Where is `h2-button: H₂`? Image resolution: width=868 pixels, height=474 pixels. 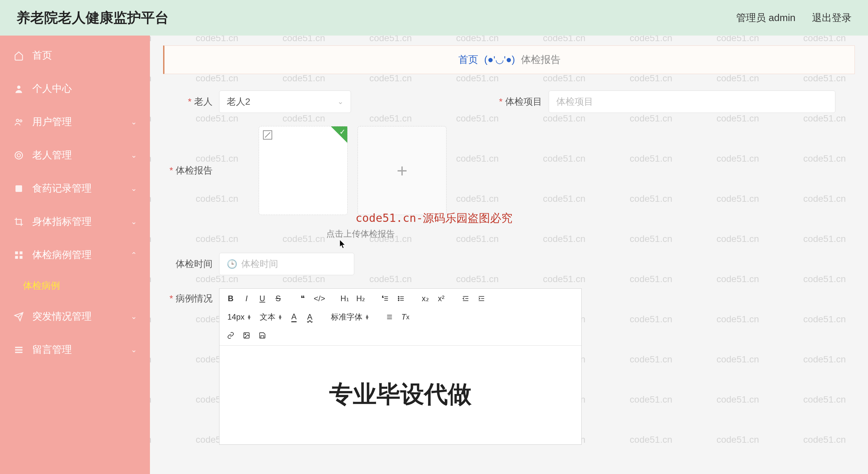
h2-button: H₂ is located at coordinates (361, 298).